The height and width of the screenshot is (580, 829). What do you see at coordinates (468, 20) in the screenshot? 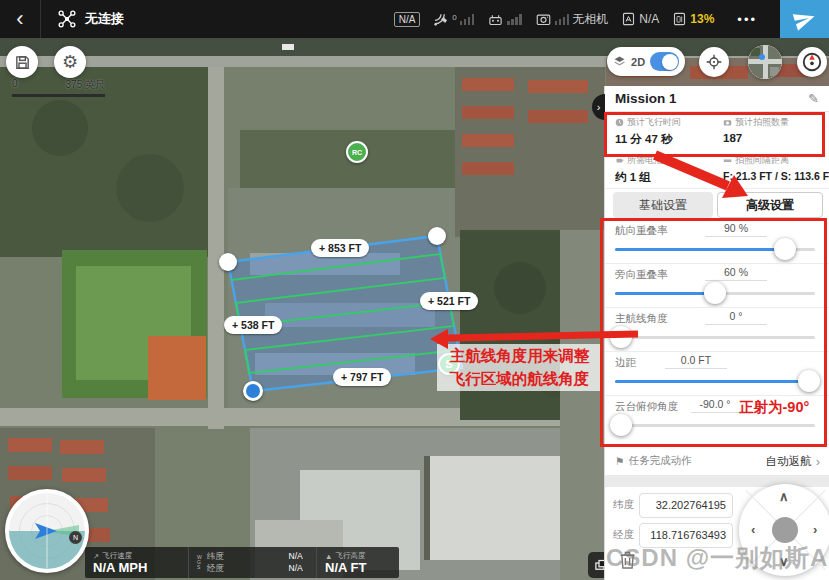
I see `gps-signal-bars` at bounding box center [468, 20].